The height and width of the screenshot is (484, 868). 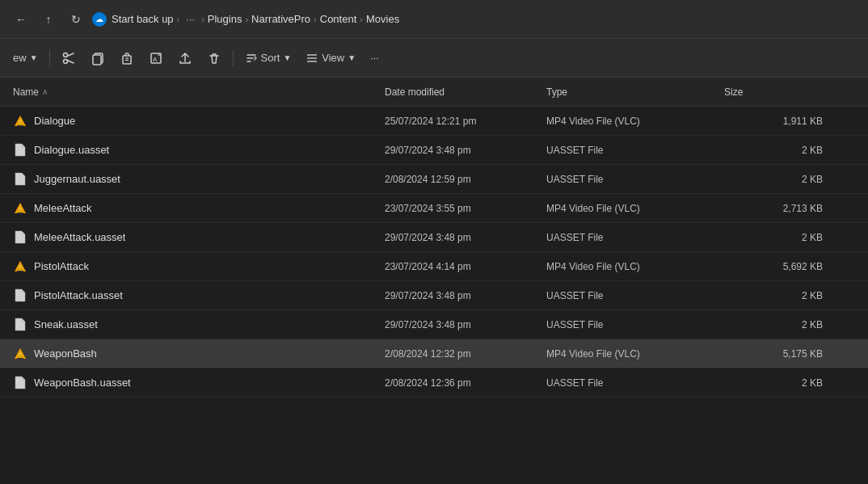 What do you see at coordinates (214, 58) in the screenshot?
I see `delete-button` at bounding box center [214, 58].